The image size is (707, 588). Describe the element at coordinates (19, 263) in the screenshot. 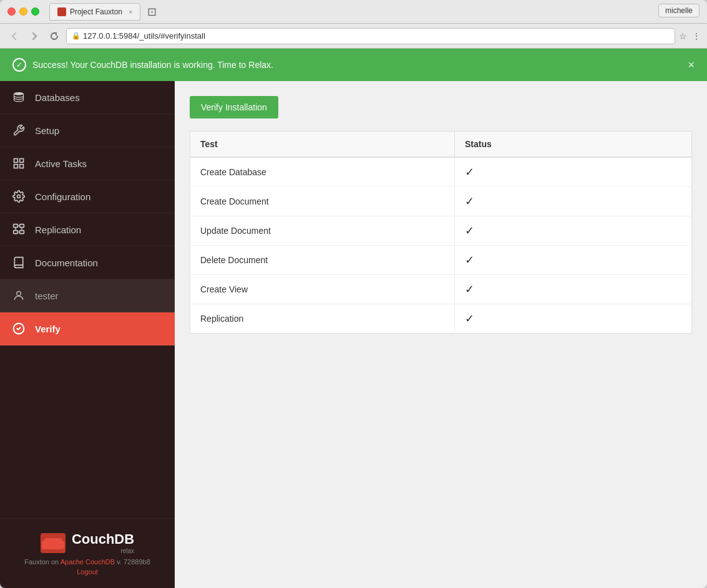

I see `book-icon` at that location.